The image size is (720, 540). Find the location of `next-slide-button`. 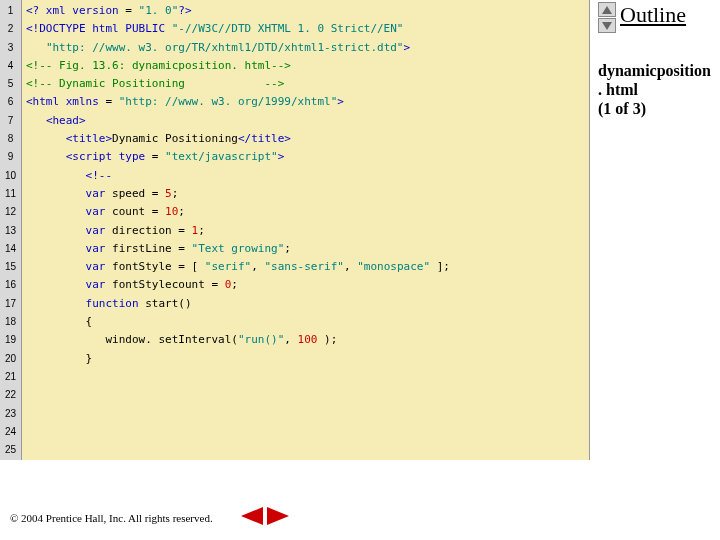

next-slide-button is located at coordinates (278, 516).